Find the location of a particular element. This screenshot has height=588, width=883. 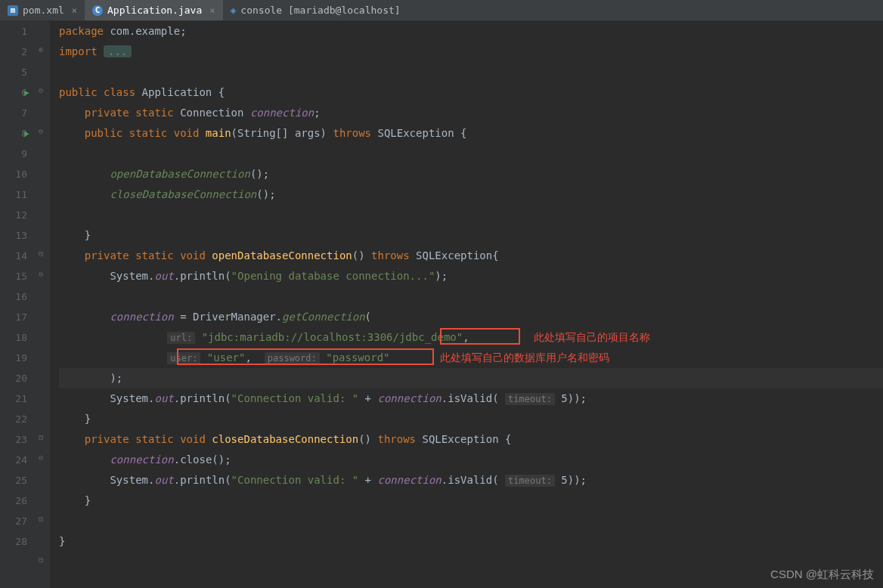

tab-label: Application.java is located at coordinates (154, 11).